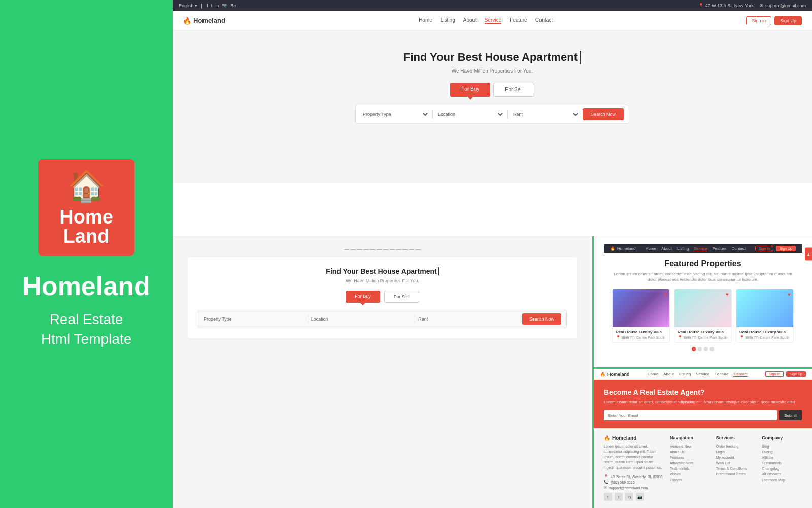 The height and width of the screenshot is (508, 812). Describe the element at coordinates (644, 337) in the screenshot. I see `addr-text-1: Birth 77- Centre Park South` at that location.